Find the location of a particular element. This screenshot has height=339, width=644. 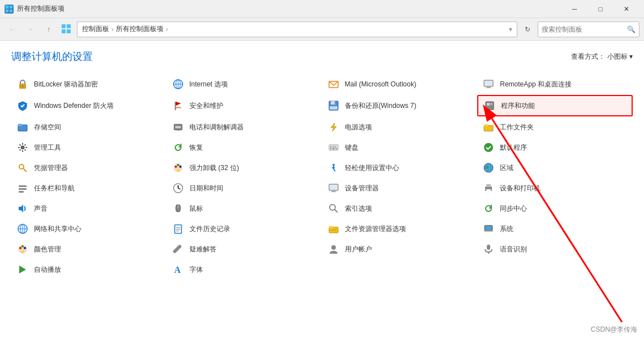

refresh-button: ↻ is located at coordinates (528, 29).